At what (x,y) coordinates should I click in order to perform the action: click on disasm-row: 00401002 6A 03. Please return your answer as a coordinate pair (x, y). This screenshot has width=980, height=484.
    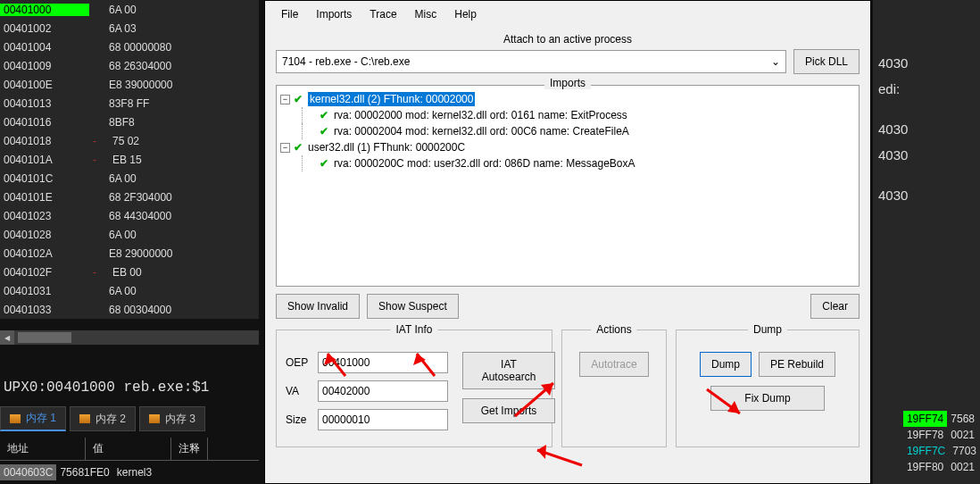
    Looking at the image, I should click on (129, 29).